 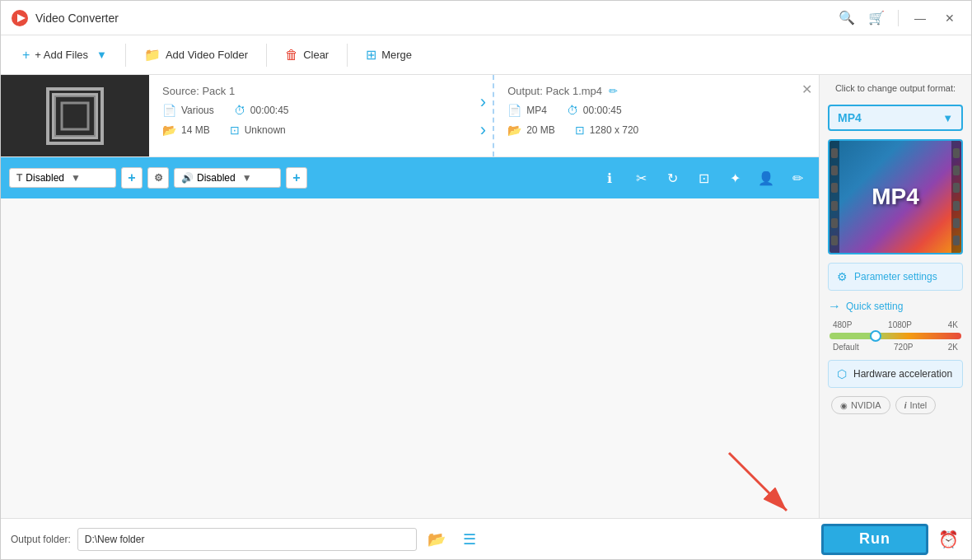 What do you see at coordinates (196, 54) in the screenshot?
I see `add-folder-button: 📁 Add Video Folder` at bounding box center [196, 54].